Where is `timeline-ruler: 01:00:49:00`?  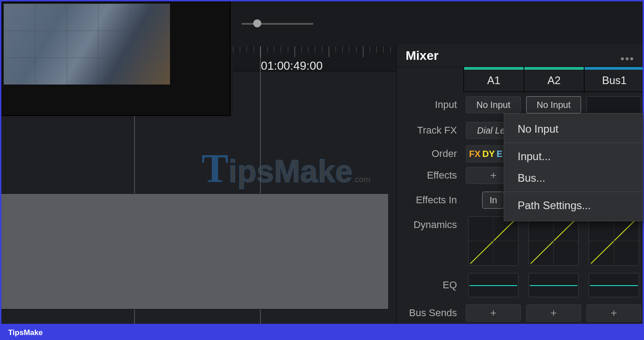
timeline-ruler: 01:00:49:00 is located at coordinates (315, 59).